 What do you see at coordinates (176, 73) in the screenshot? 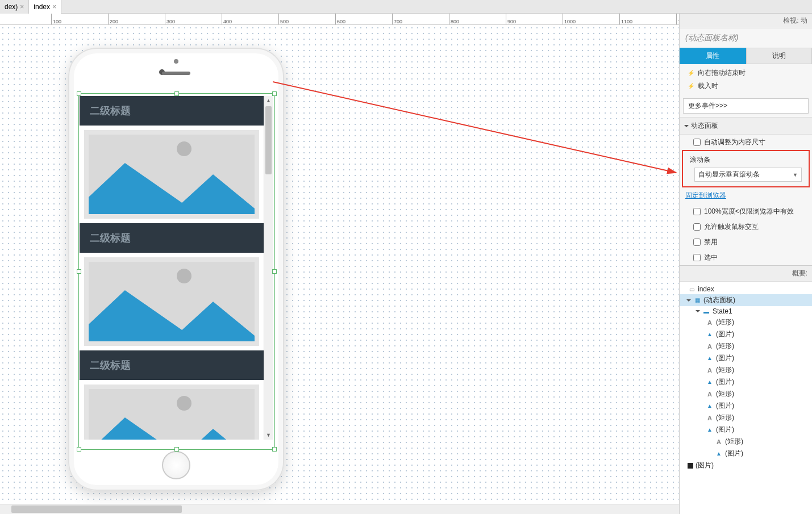
I see `speaker-icon` at bounding box center [176, 73].